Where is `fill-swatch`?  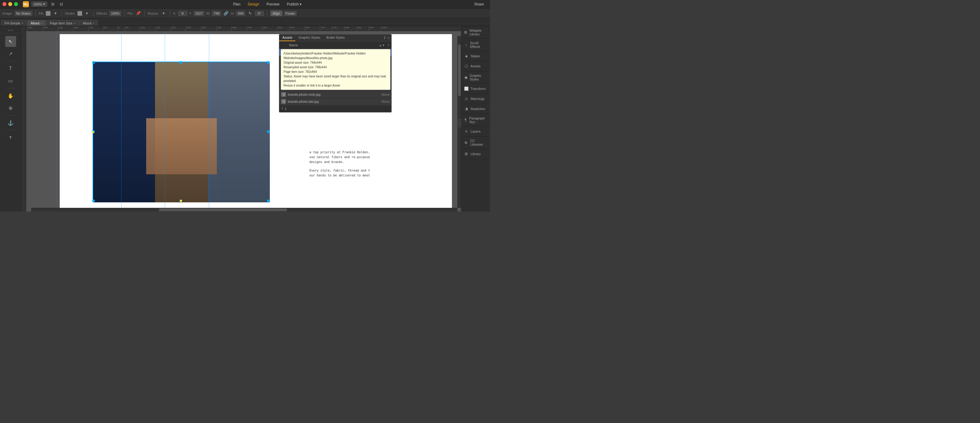 fill-swatch is located at coordinates (48, 14).